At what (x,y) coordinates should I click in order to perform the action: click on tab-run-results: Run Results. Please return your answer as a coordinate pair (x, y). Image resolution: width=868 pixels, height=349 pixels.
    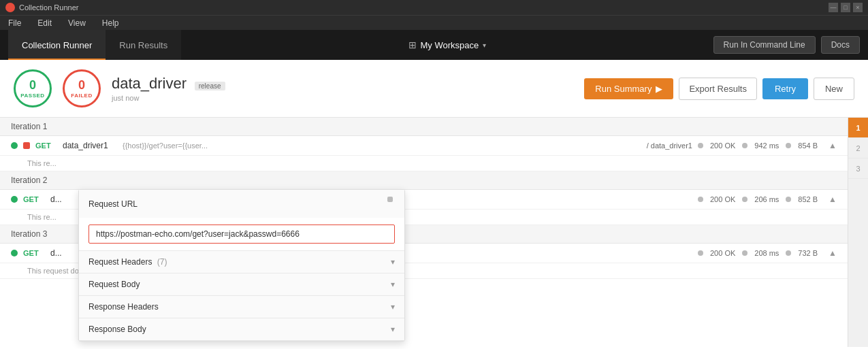
    Looking at the image, I should click on (143, 45).